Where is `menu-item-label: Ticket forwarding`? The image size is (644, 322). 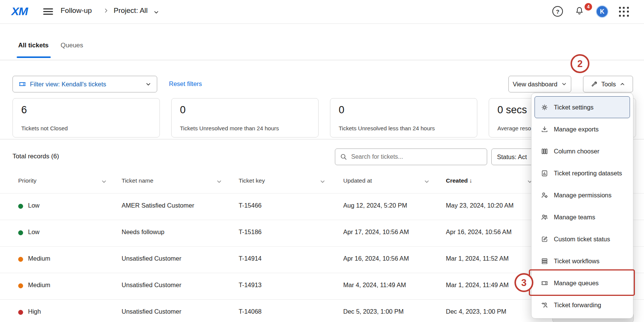 menu-item-label: Ticket forwarding is located at coordinates (577, 305).